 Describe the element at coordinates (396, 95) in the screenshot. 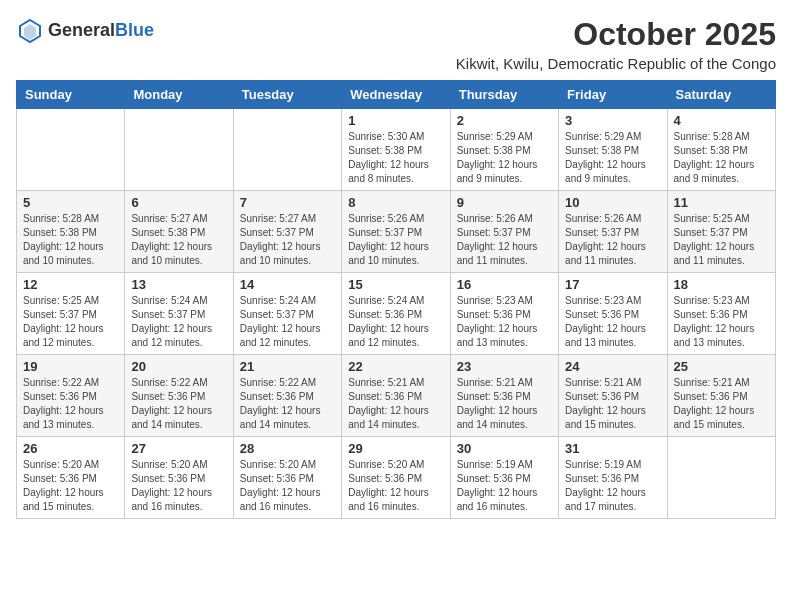

I see `weekday-header-row: SundayMondayTuesdayWednesdayThursdayFrid…` at that location.